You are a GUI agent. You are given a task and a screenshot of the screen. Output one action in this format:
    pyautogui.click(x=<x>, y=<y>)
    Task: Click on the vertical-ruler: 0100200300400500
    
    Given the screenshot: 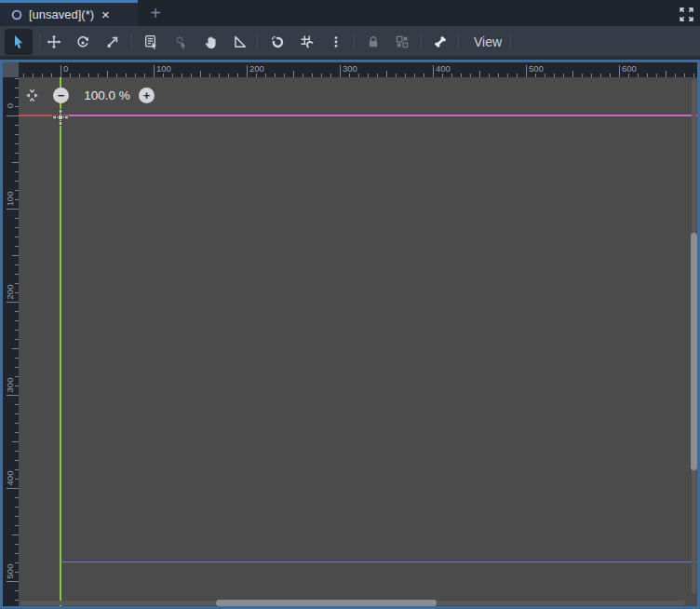 What is the action you would take?
    pyautogui.click(x=11, y=342)
    